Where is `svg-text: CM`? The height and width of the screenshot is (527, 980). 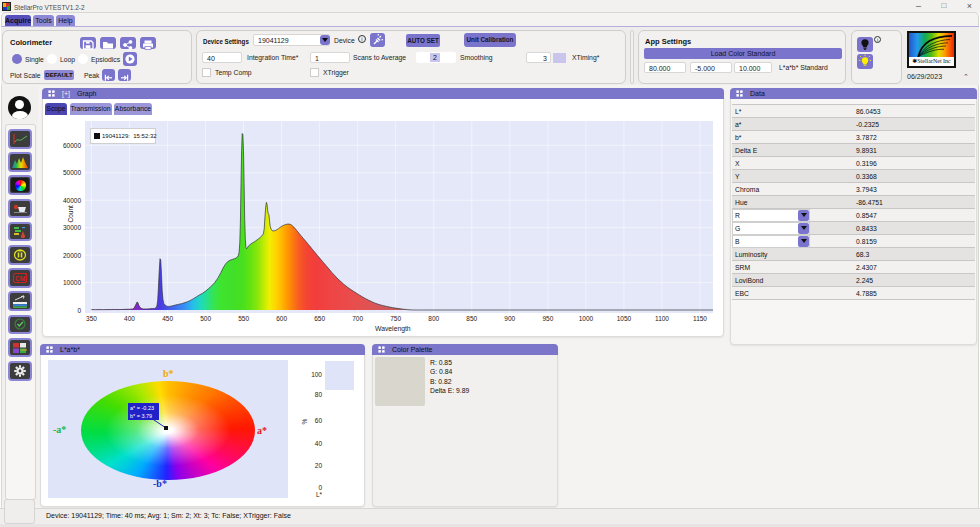 svg-text: CM is located at coordinates (20, 278).